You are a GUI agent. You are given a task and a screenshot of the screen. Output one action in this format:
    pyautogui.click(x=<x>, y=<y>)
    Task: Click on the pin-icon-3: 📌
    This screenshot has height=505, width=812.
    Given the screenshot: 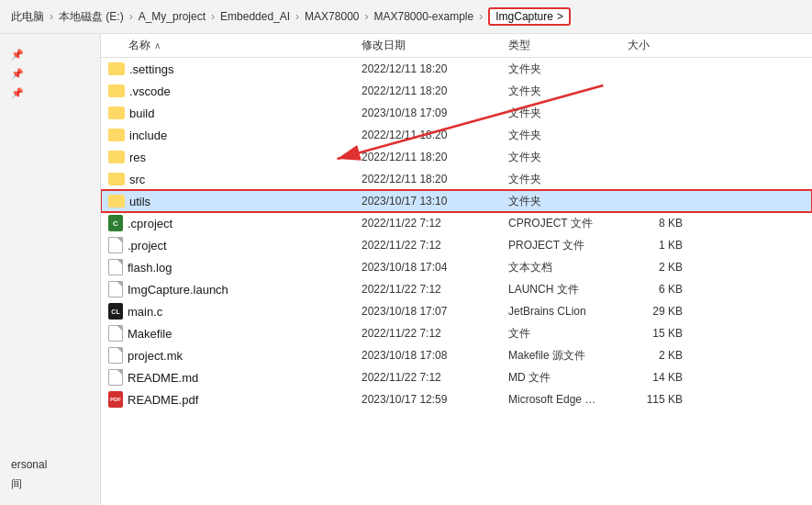 What is the action you would take?
    pyautogui.click(x=17, y=94)
    